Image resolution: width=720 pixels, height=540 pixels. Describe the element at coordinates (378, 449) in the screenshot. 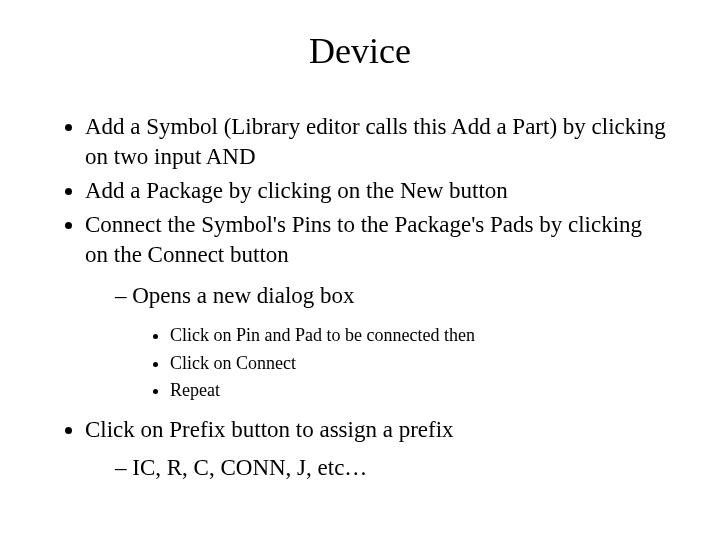

I see `list-item: Click on Prefix button to assign a prefi…` at that location.